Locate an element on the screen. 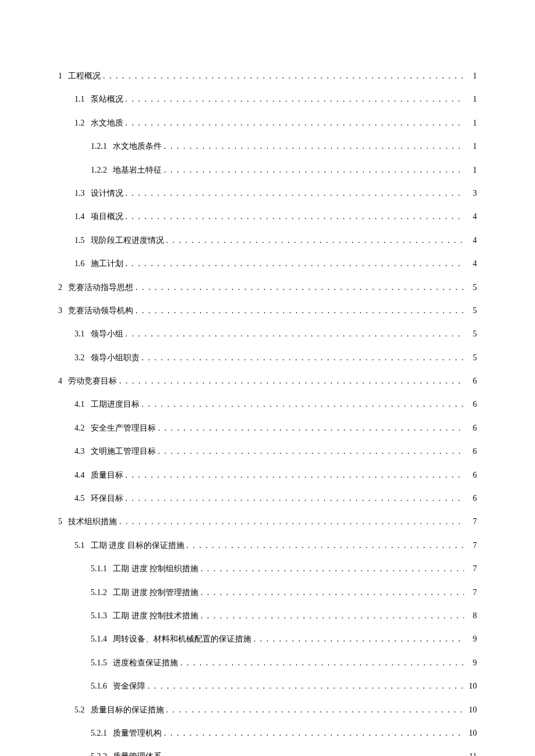 The image size is (535, 756). toc-entry-number: 1 is located at coordinates (60, 76).